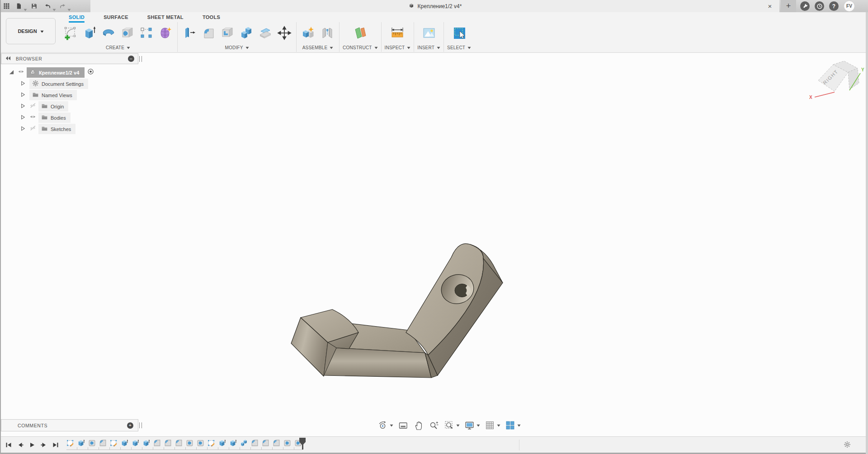 Image resolution: width=868 pixels, height=454 pixels. Describe the element at coordinates (116, 19) in the screenshot. I see `tab-surface: SURFACE` at that location.